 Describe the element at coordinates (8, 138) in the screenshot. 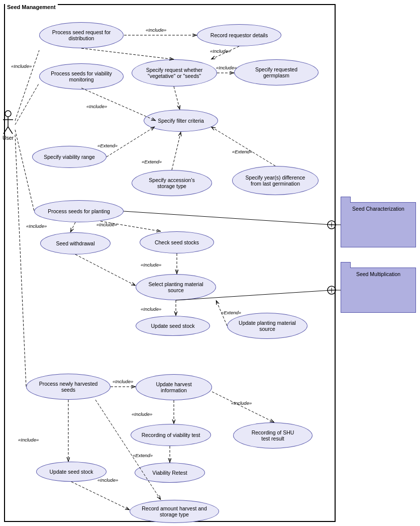

I see `actor-label: User` at that location.